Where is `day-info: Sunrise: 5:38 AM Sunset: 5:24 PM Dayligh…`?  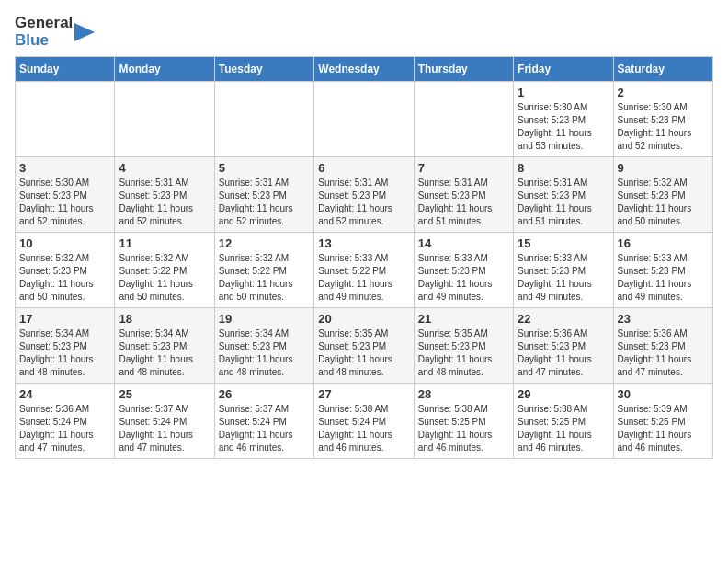
day-info: Sunrise: 5:38 AM Sunset: 5:24 PM Dayligh… is located at coordinates (364, 429).